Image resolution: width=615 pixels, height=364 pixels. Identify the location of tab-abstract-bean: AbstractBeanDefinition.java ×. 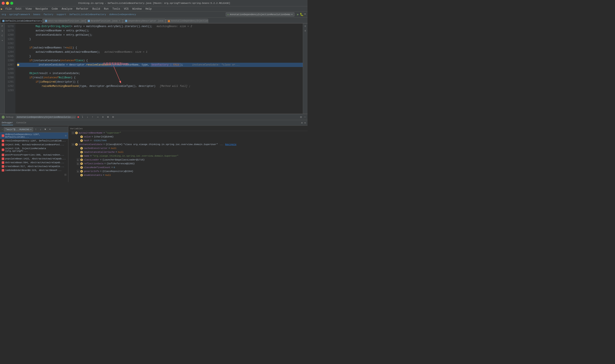
(64, 21).